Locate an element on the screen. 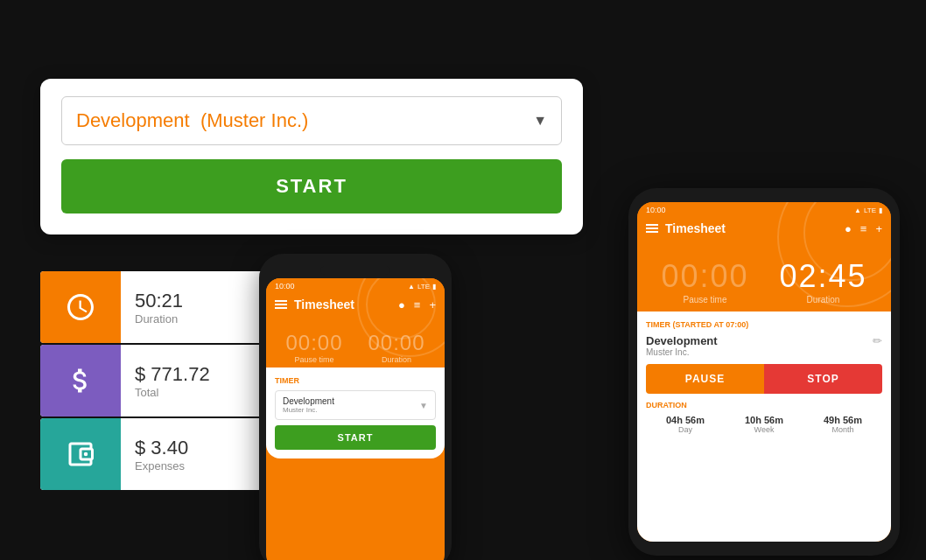 This screenshot has height=560, width=926. pause-label-large: Pause time is located at coordinates (705, 299).